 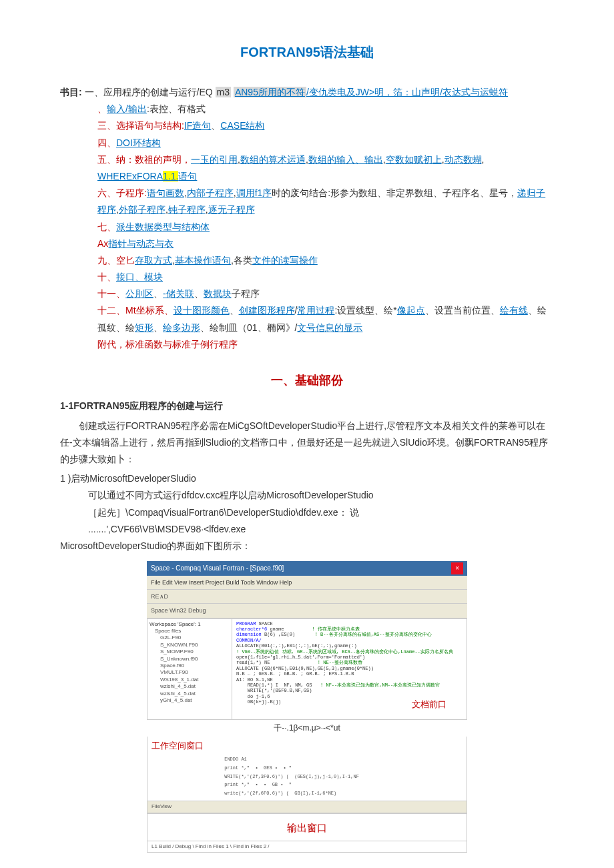 What do you see at coordinates (463, 310) in the screenshot?
I see `t: 、设置当前位置、` at bounding box center [463, 310].